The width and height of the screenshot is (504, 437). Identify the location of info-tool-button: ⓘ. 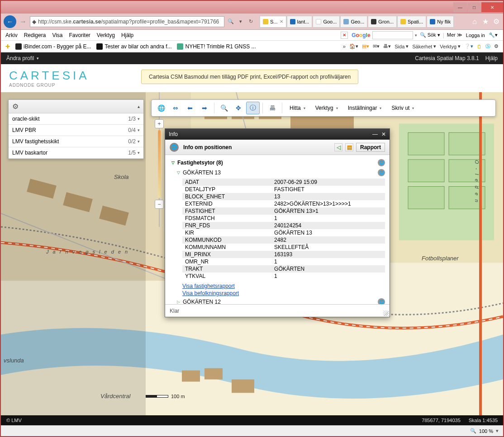
(253, 108).